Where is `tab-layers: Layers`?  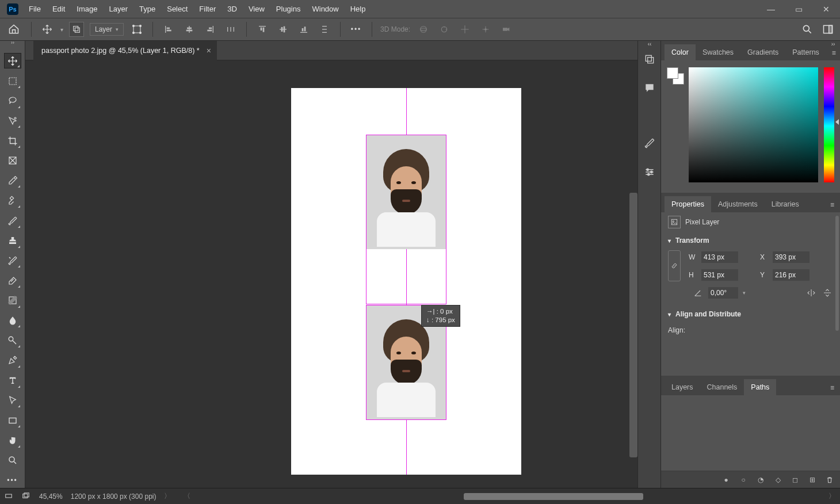 tab-layers: Layers is located at coordinates (682, 387).